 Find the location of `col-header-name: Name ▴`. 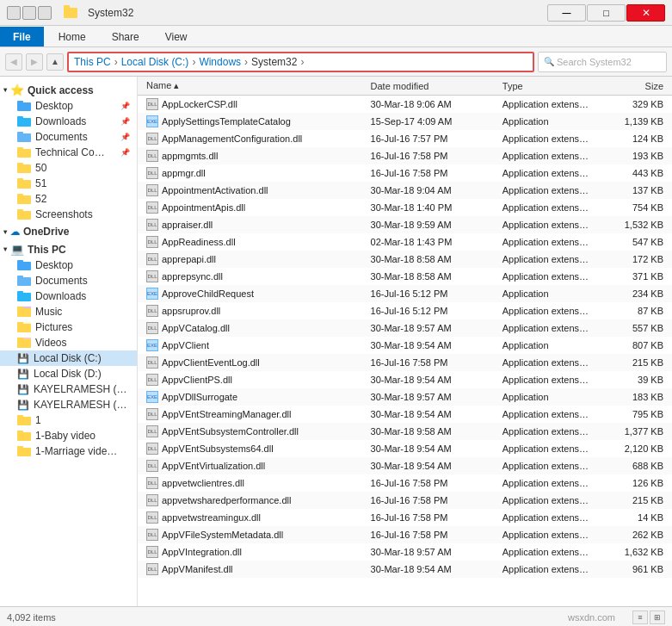

col-header-name: Name ▴ is located at coordinates (253, 86).